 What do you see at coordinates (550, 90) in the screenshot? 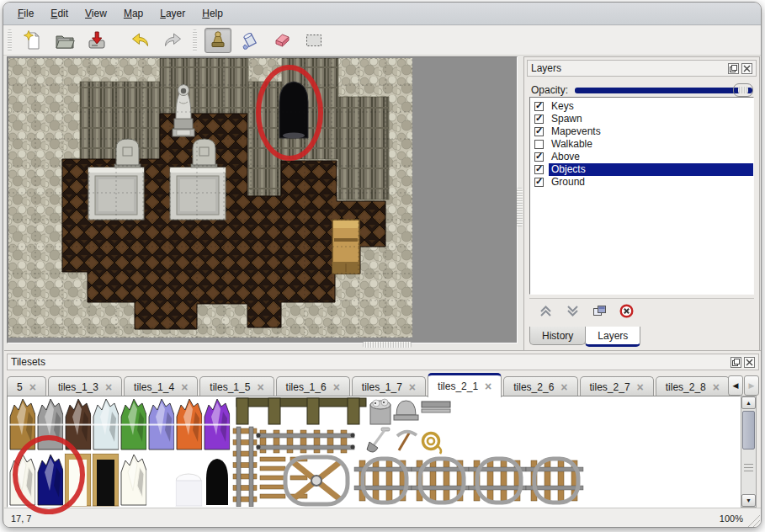
I see `opacity-label: Opacity:` at bounding box center [550, 90].